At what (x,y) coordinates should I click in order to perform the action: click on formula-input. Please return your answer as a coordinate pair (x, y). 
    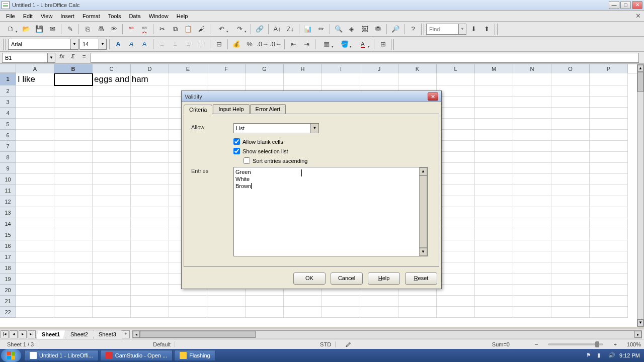
    Looking at the image, I should click on (365, 58).